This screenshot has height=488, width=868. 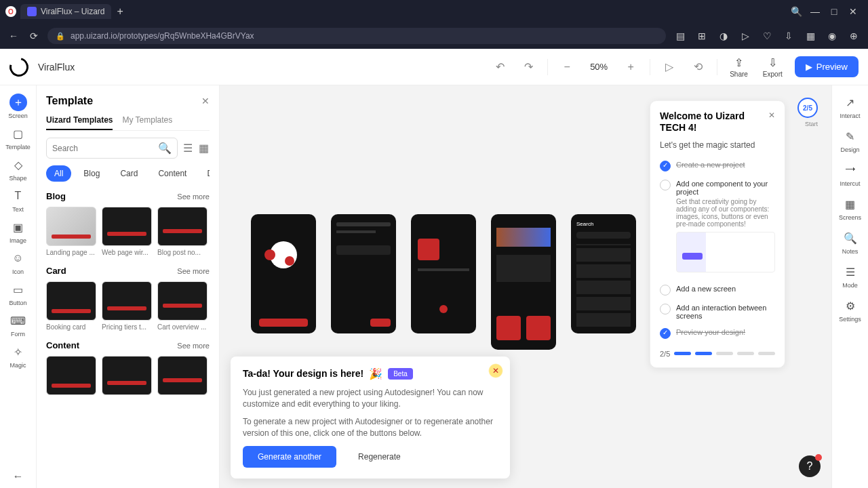 I want to click on tool-template: ▢Template, so click(x=18, y=138).